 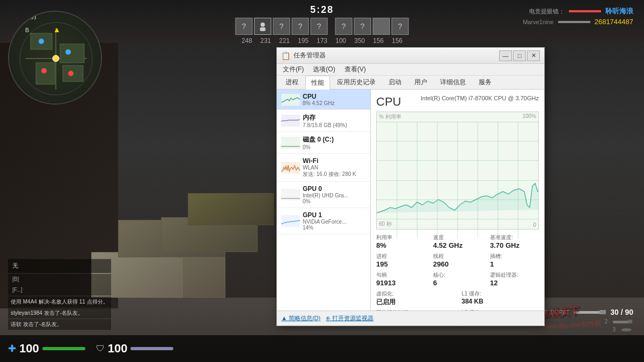 I want to click on killfeed: 无 [B] [F...] 使用 M4A4 解决-名敌人获得 11 点得分。 st…, so click(x=60, y=294).